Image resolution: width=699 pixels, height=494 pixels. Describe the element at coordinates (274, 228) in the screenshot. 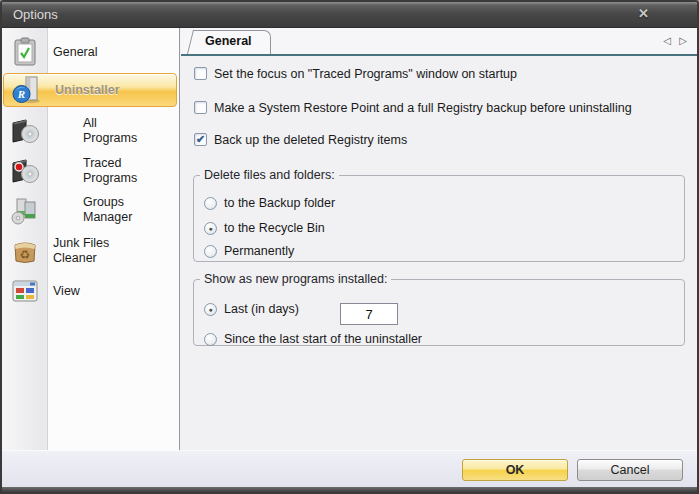

I see `radio-label: to the Recycle Bin` at that location.